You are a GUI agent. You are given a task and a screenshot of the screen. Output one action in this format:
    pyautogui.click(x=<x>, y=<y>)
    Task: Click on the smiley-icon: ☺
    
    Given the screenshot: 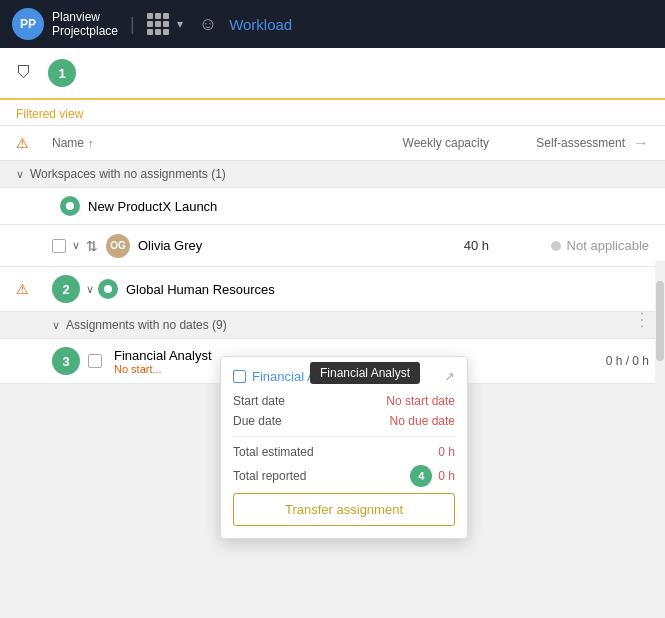 What is the action you would take?
    pyautogui.click(x=208, y=24)
    